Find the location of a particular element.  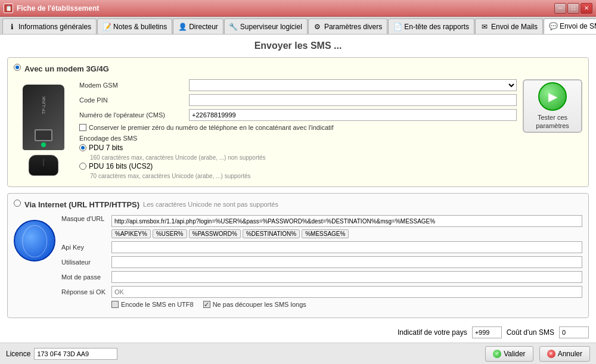

encode-sms-checkbox is located at coordinates (115, 304).